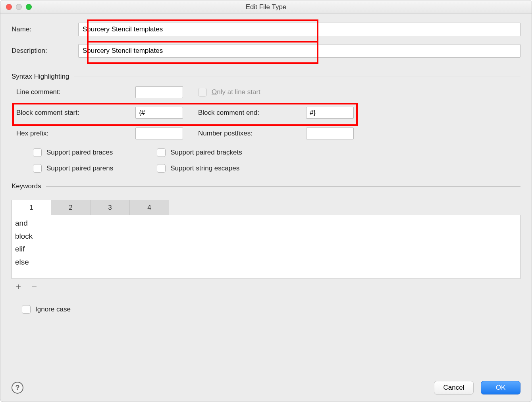  I want to click on only-at-line-start: Only at line start, so click(278, 92).